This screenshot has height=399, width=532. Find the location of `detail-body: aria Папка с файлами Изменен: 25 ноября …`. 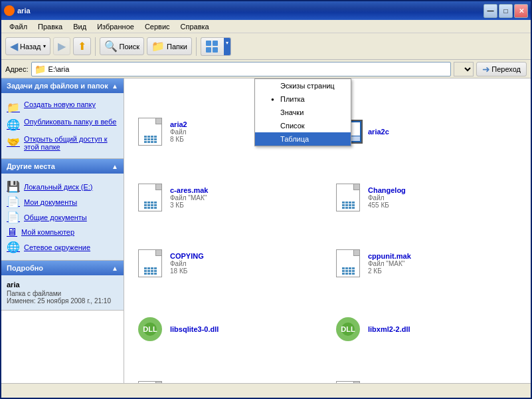

detail-body: aria Папка с файлами Изменен: 25 ноября … is located at coordinates (62, 293).